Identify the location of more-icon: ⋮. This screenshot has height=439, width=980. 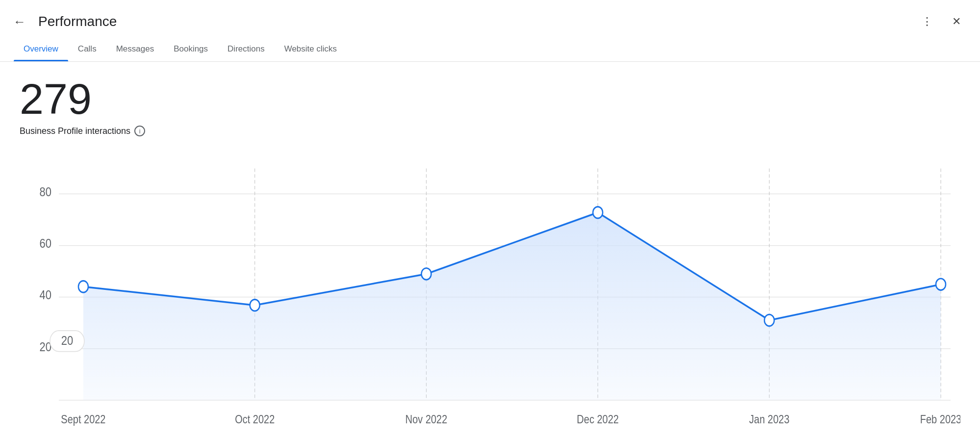
(927, 22).